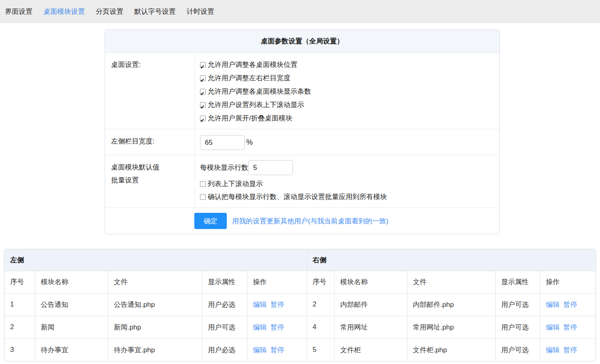 This screenshot has width=600, height=364. Describe the element at coordinates (451, 327) in the screenshot. I see `right-row2-file: 常用网址.php` at that location.